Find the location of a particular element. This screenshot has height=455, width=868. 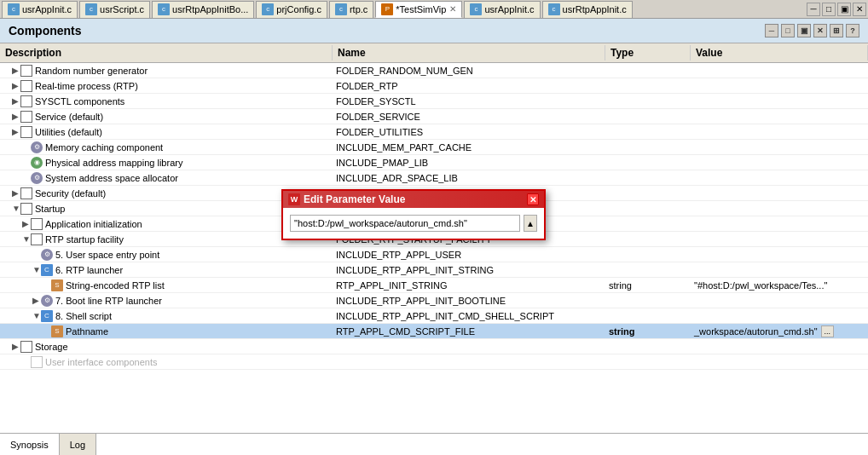

table-row: ▶ SYSCTL components FOLDER_SYSCTL is located at coordinates (434, 101).